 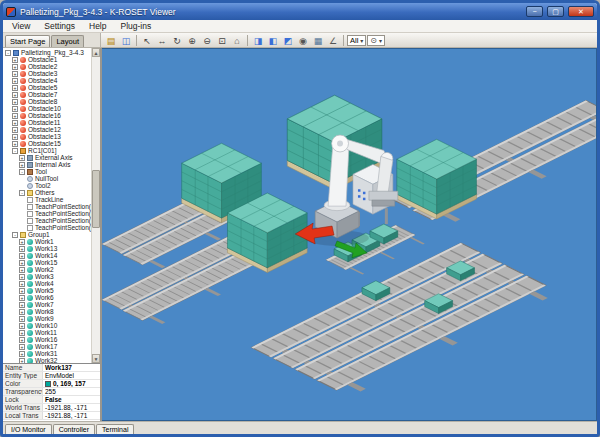 I want to click on tree-item-work1: +Work1, so click(x=47, y=242).